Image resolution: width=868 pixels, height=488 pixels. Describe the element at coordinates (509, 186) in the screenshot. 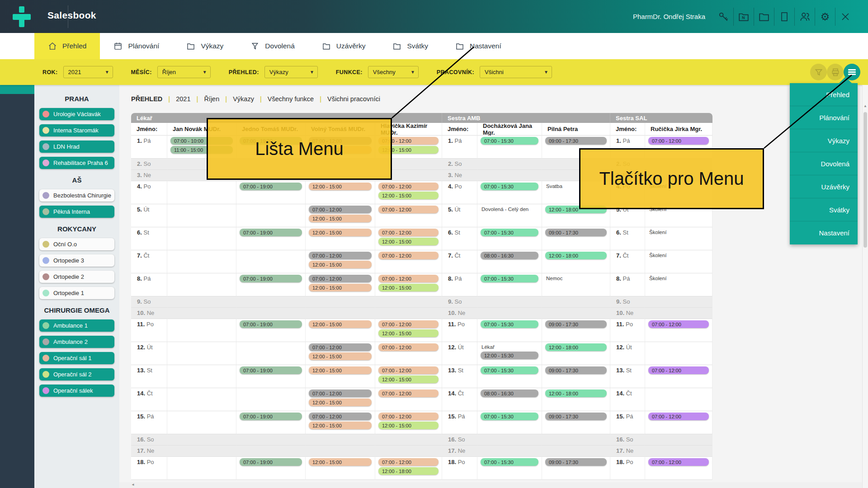

I see `shift-pill: 07:00 - 15:30` at that location.